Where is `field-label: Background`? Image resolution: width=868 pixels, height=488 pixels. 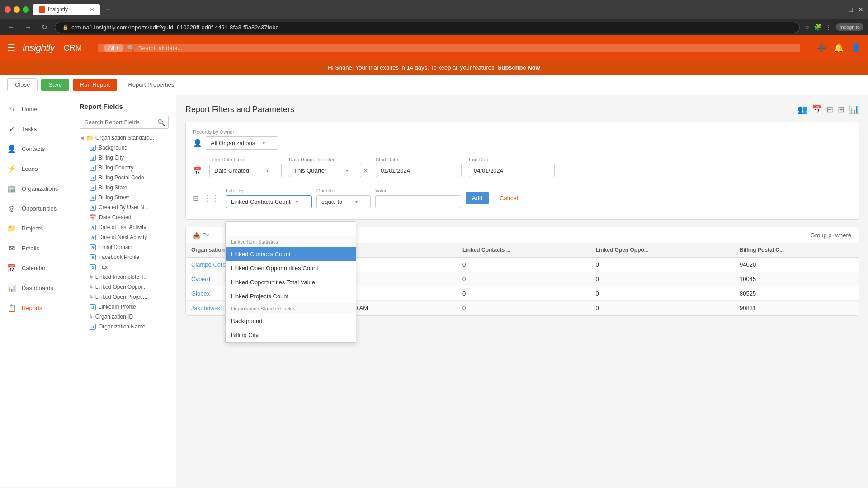 field-label: Background is located at coordinates (113, 148).